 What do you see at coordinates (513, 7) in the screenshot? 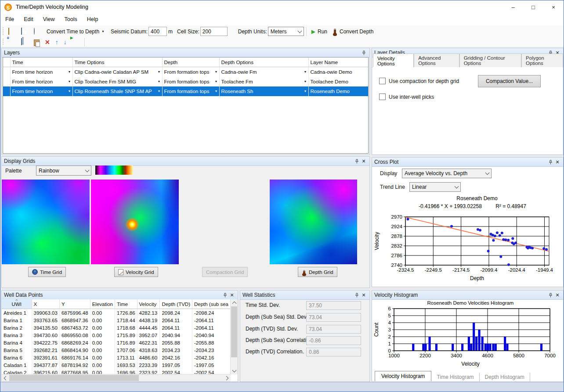
I see `minimize-button: –` at bounding box center [513, 7].